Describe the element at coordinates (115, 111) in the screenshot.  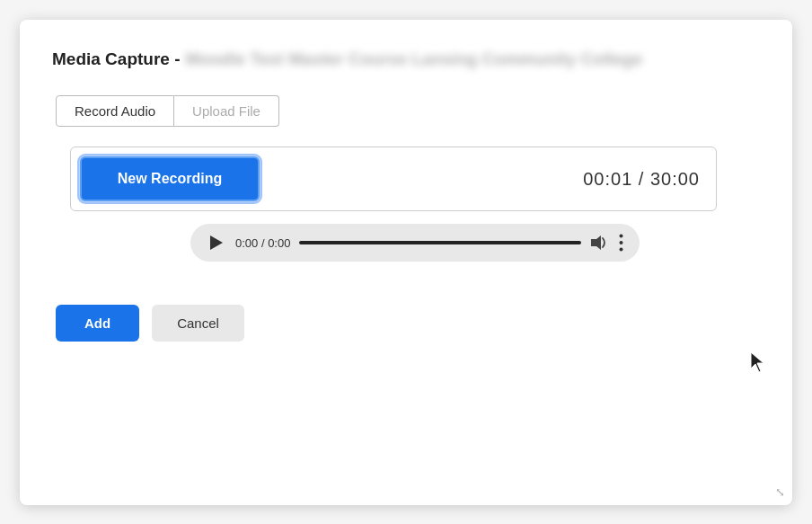
I see `tab-record-audio: Record Audio` at that location.